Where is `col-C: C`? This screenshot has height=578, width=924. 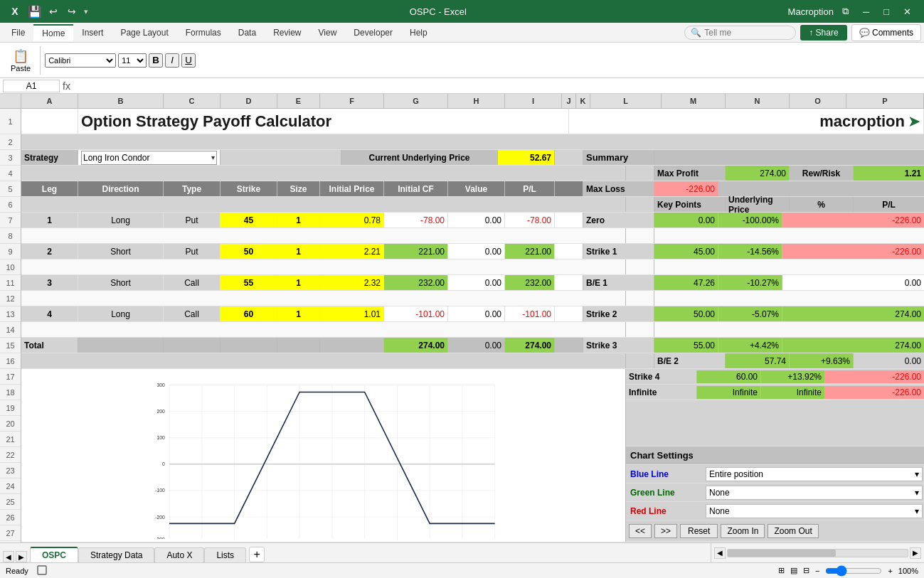 col-C: C is located at coordinates (192, 101).